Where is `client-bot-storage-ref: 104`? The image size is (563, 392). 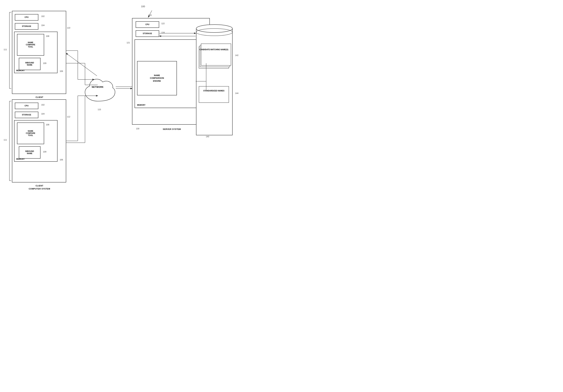 client-bot-storage-ref: 104 is located at coordinates (43, 114).